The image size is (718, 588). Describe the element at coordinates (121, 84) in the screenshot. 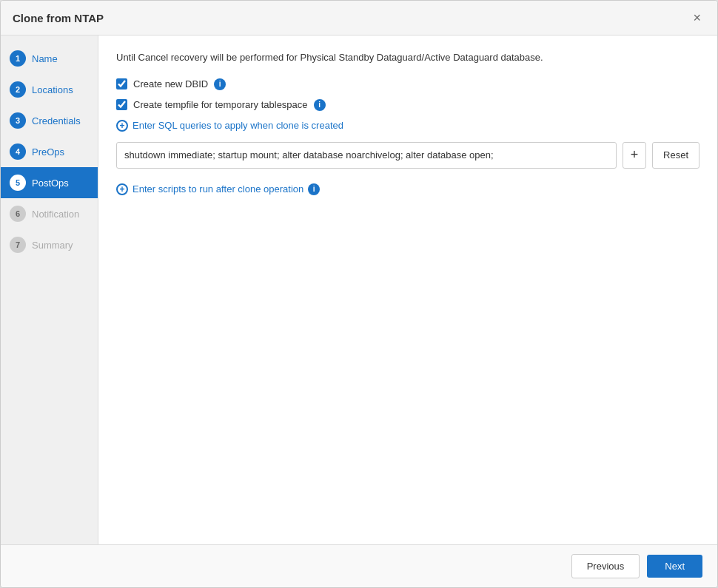

I see `checkbox-dbid` at that location.